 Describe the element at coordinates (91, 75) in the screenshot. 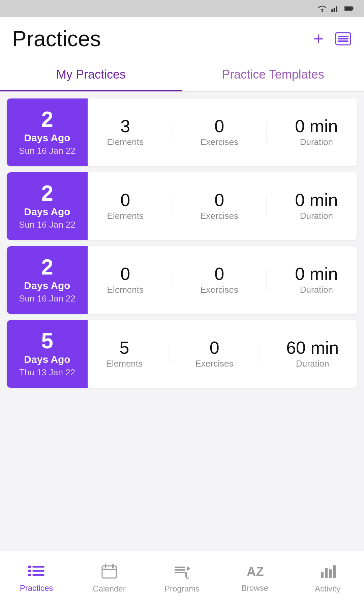

I see `tab-my-practices: My Practices` at that location.